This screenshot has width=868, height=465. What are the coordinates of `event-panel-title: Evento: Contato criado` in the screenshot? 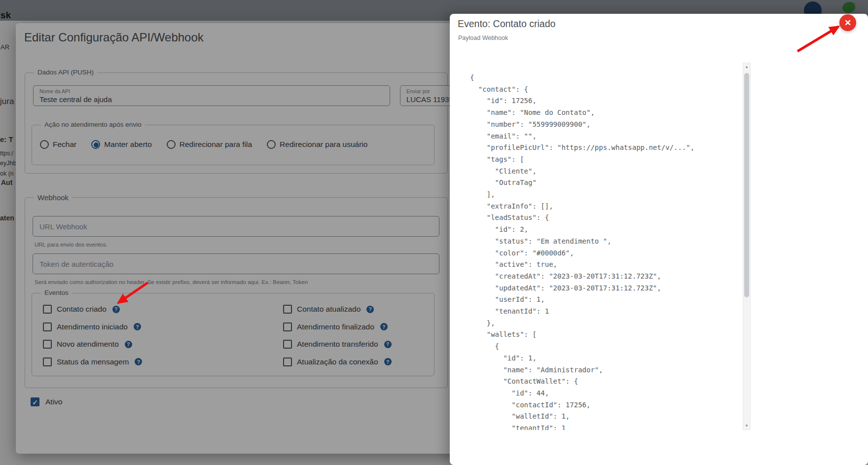 It's located at (506, 24).